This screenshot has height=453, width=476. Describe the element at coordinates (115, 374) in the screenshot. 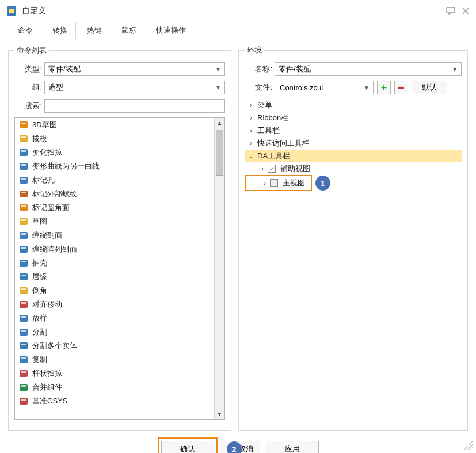

I see `command-item: 杆状扫掠` at that location.